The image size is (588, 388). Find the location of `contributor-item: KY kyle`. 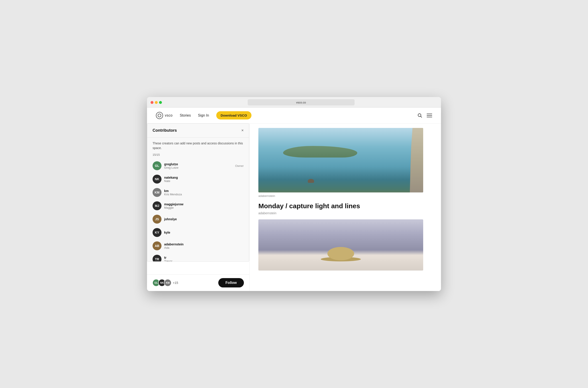

contributor-item: KY kyle is located at coordinates (198, 233).